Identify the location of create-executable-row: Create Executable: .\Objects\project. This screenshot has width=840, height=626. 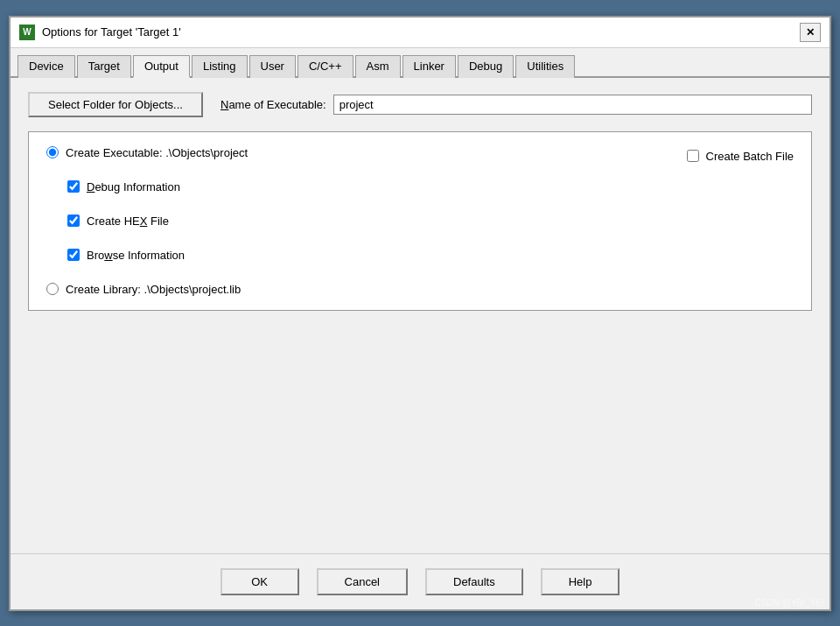
(233, 152).